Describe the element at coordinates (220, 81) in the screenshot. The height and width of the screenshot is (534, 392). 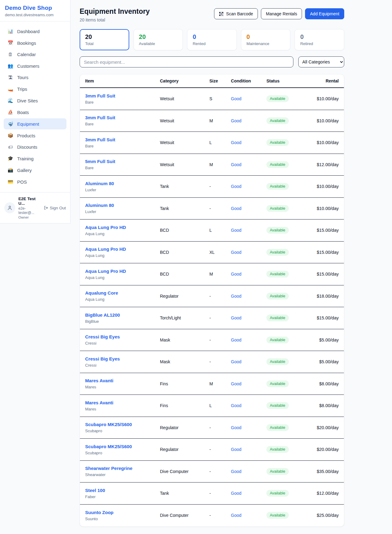
I see `column-header-size: Size` at that location.